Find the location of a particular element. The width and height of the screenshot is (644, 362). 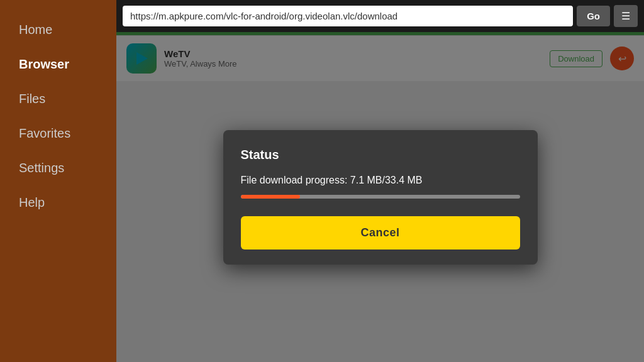

sidebar-item-favorites: Favorites is located at coordinates (58, 133).